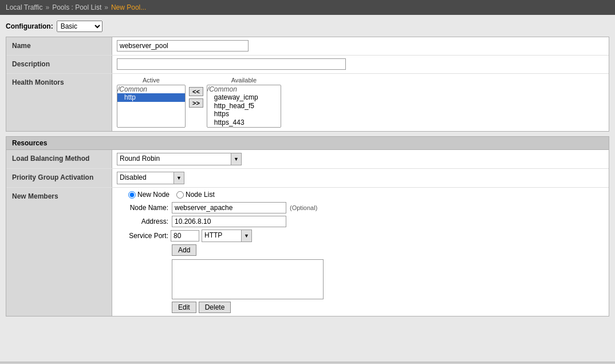 The height and width of the screenshot is (364, 615). I want to click on service-port-label: Service Port:, so click(143, 236).